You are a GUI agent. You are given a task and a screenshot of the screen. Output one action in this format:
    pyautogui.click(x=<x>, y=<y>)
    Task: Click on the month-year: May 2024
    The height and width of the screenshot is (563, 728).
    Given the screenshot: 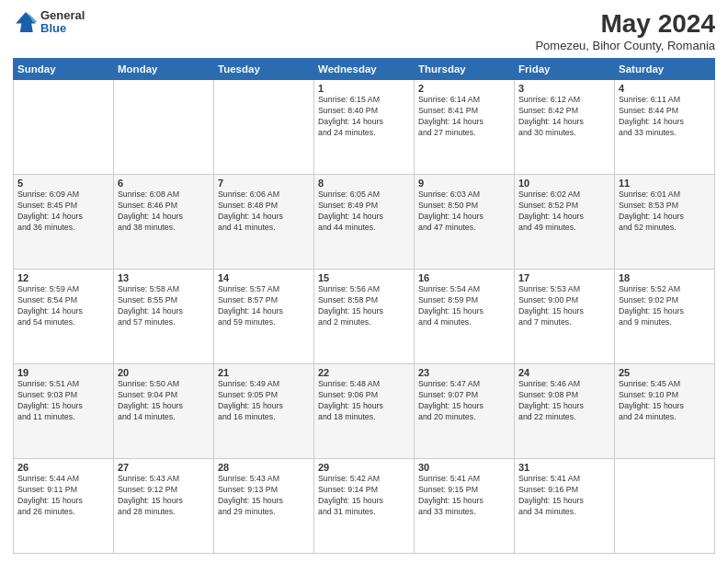 What is the action you would take?
    pyautogui.click(x=625, y=24)
    